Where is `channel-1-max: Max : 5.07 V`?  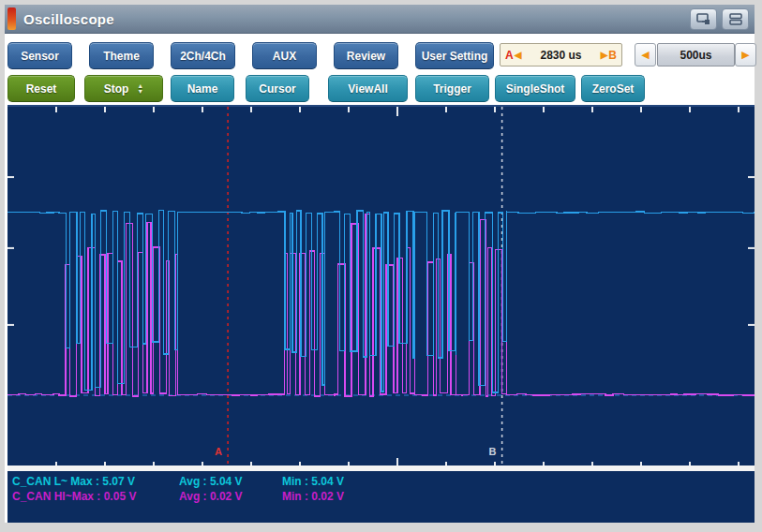
channel-1-max: Max : 5.07 V is located at coordinates (103, 481).